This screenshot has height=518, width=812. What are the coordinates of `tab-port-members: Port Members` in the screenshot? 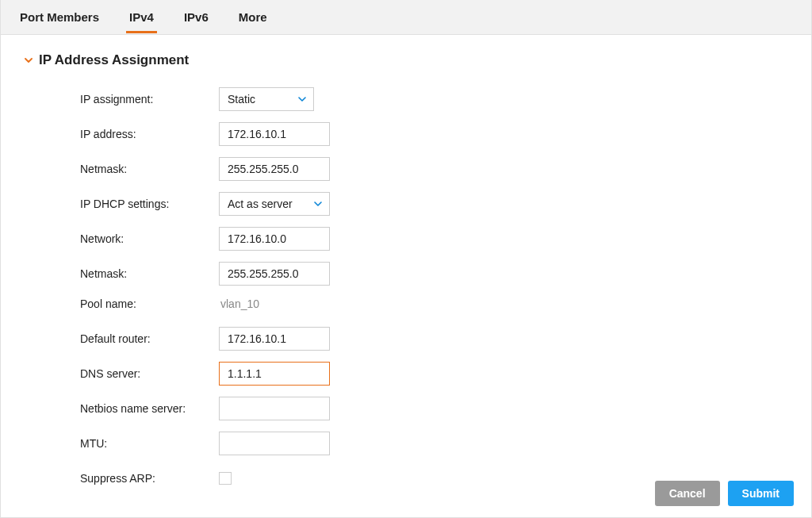 It's located at (59, 17).